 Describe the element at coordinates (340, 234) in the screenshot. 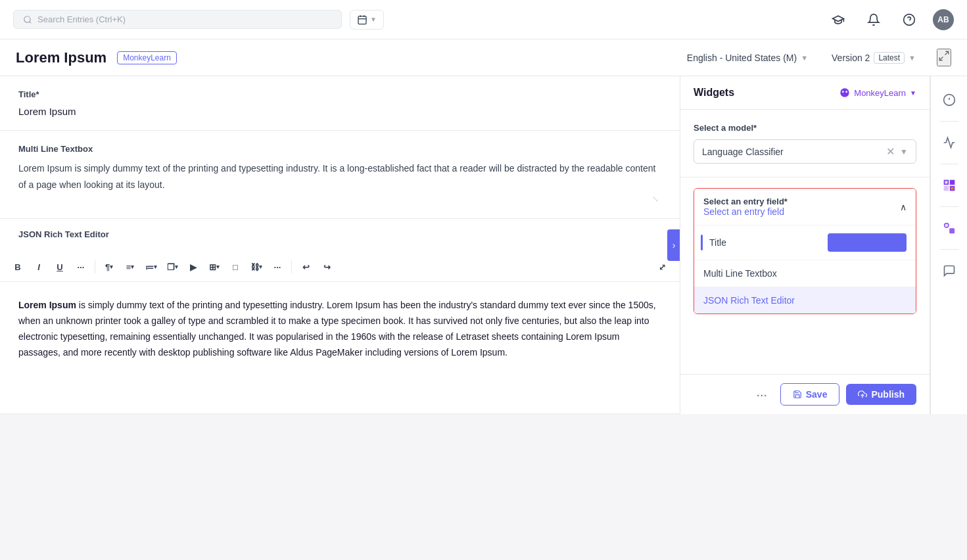

I see `json-editor-label: JSON Rich Text Editor` at that location.